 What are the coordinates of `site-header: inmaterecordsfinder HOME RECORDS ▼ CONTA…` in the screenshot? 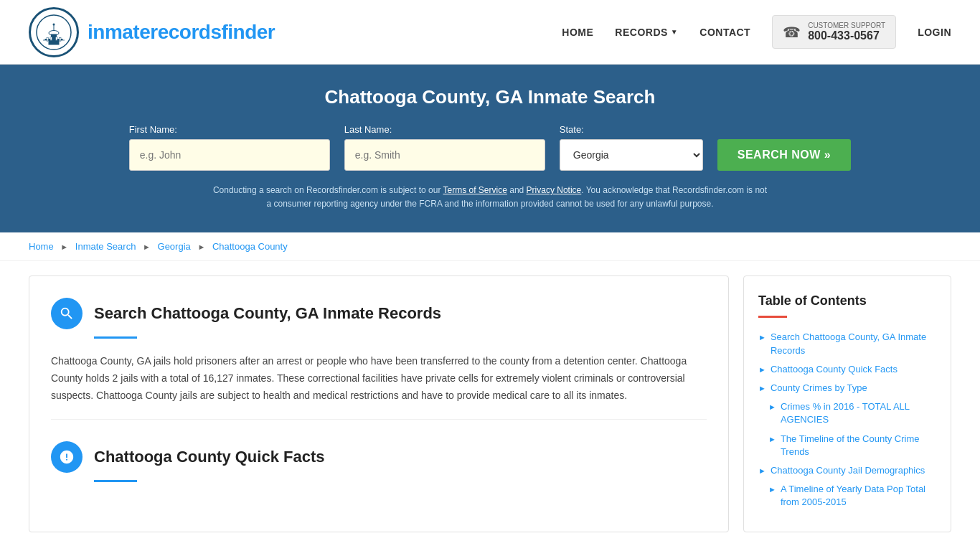 It's located at (490, 32).